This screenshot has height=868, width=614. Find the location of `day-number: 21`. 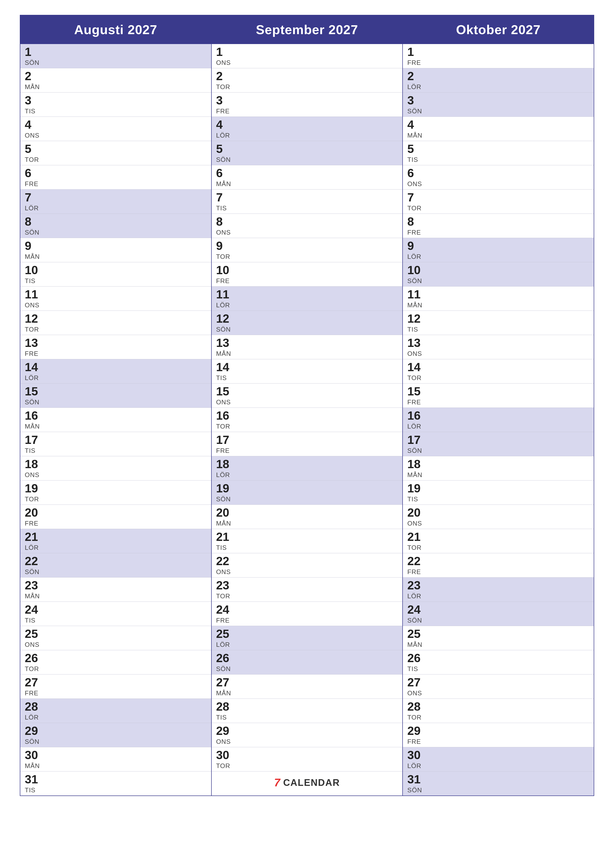

day-number: 21 is located at coordinates (417, 537).